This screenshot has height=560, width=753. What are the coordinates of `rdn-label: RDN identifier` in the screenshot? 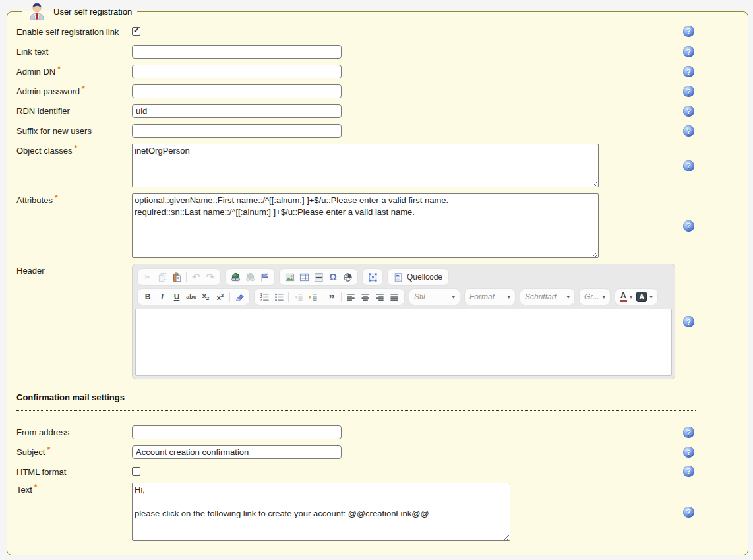 It's located at (74, 110).